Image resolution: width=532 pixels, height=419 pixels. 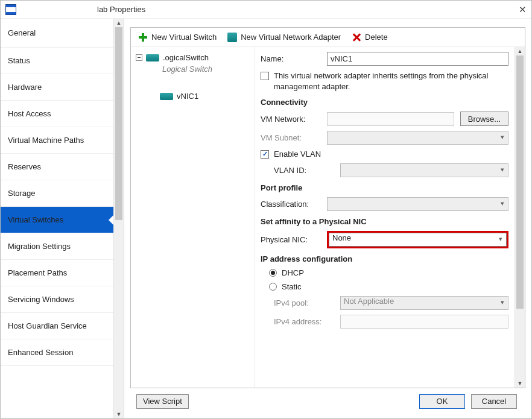 What do you see at coordinates (328, 402) in the screenshot?
I see `dialog-button-bar: View Script OK Cancel` at bounding box center [328, 402].